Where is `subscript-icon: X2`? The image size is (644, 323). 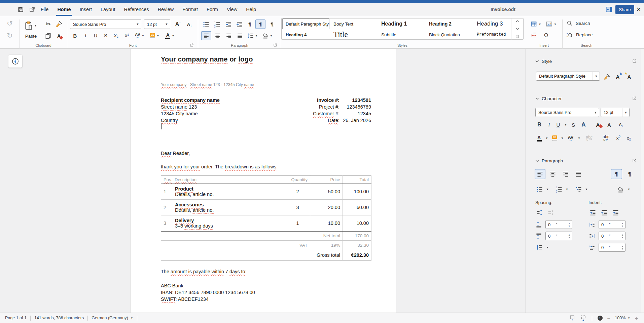 subscript-icon: X2 is located at coordinates (116, 36).